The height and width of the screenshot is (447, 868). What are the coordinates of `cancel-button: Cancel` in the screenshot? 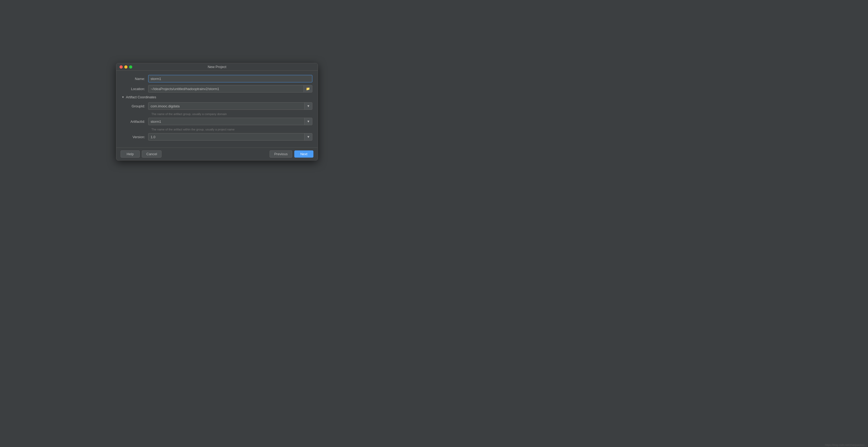 It's located at (152, 154).